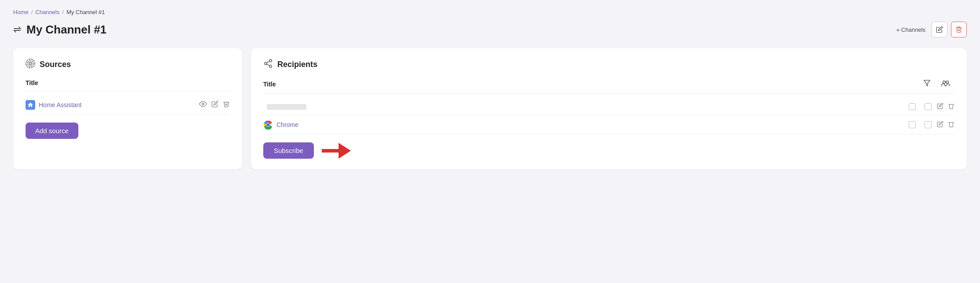 Image resolution: width=980 pixels, height=283 pixels. I want to click on recipient-apple-name, so click(586, 107).